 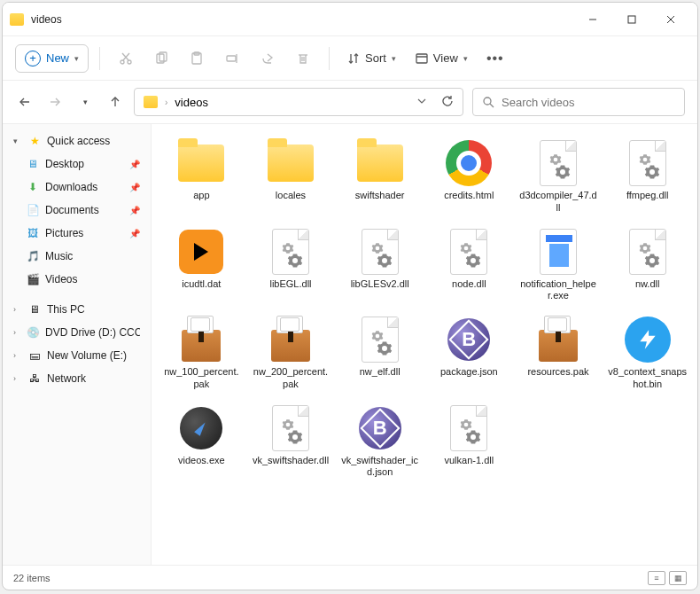 What do you see at coordinates (647, 265) in the screenshot?
I see `file-item: nw.dll` at bounding box center [647, 265].